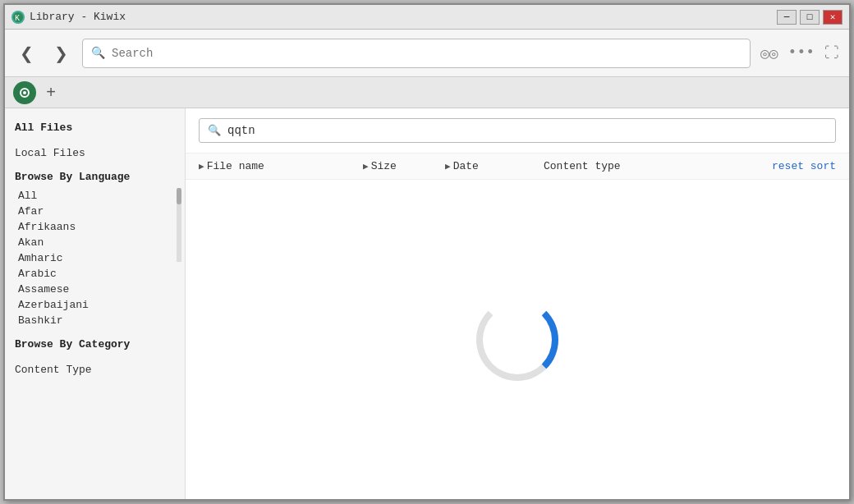 The image size is (854, 504). I want to click on app-icon: K, so click(18, 17).